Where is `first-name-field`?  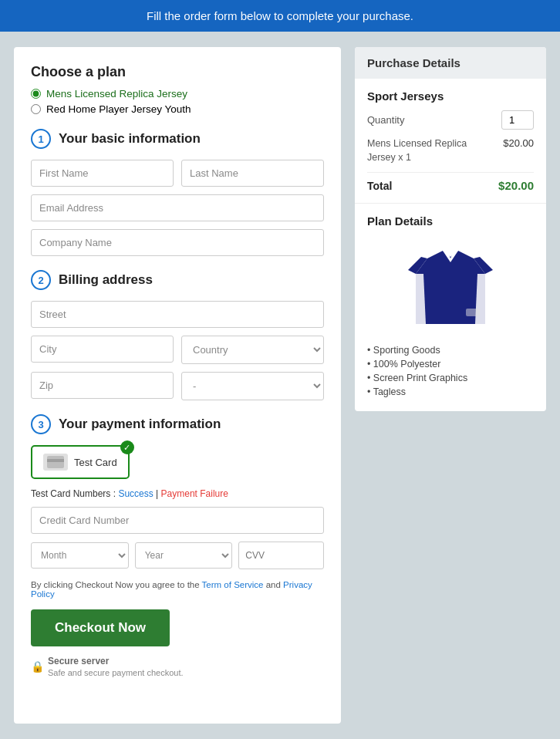
first-name-field is located at coordinates (102, 173).